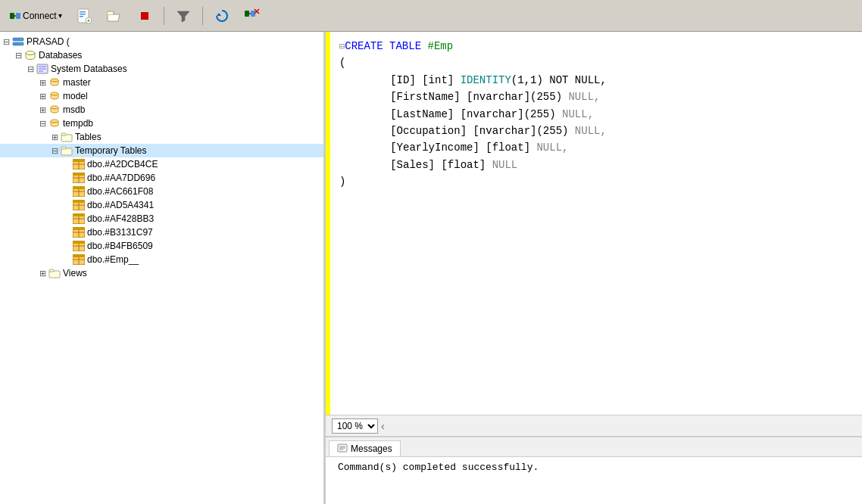 Image resolution: width=862 pixels, height=504 pixels. I want to click on stop-button, so click(145, 16).